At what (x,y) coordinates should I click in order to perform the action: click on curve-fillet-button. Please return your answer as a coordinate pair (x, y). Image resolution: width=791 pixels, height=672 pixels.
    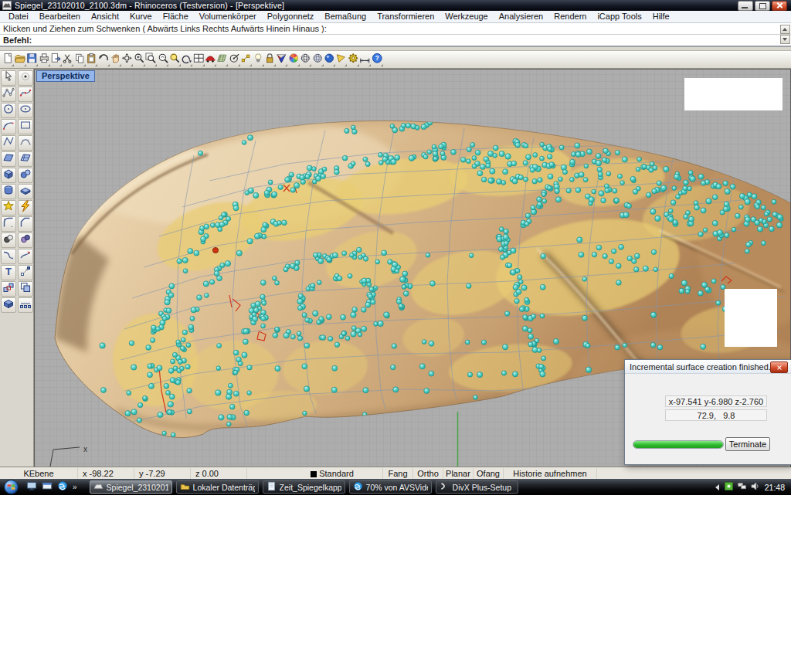
    Looking at the image, I should click on (8, 256).